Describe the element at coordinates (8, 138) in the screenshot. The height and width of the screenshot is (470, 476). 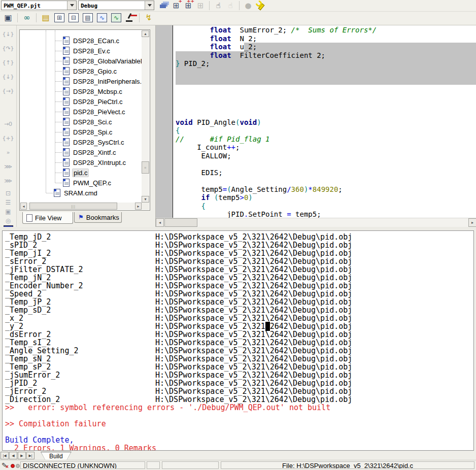
I see `go-main-icon: {+}` at that location.